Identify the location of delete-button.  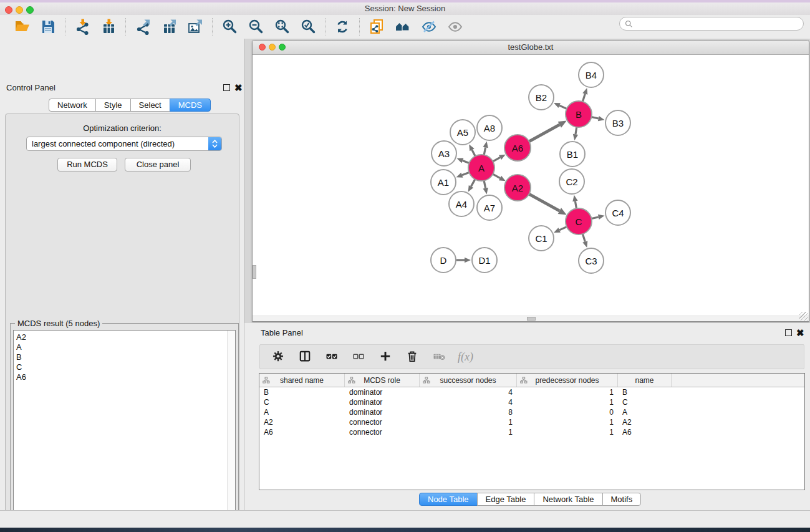
(412, 357).